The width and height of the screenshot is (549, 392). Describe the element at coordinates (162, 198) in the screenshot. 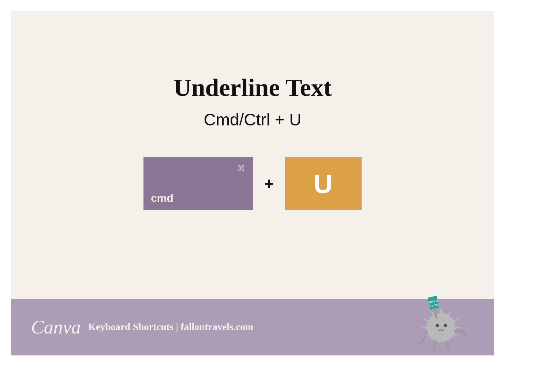

I see `cmd-key-label: cmd` at that location.